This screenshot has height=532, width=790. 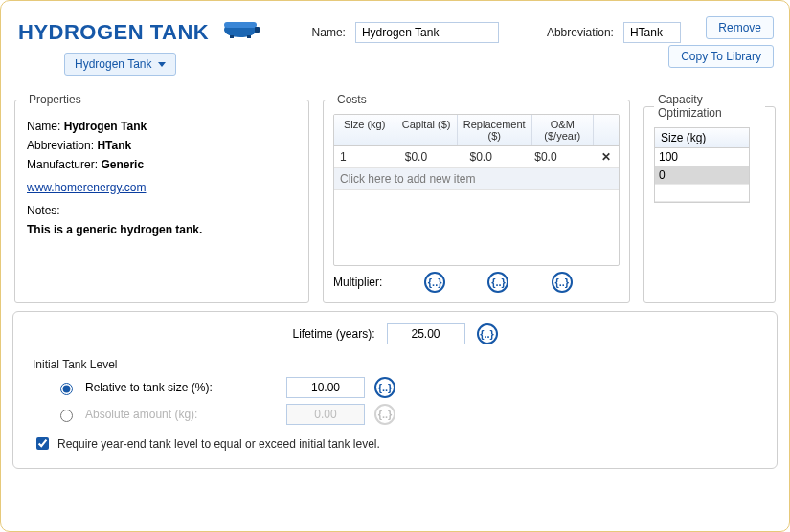 What do you see at coordinates (606, 157) in the screenshot?
I see `delete-row-icon: ✕` at bounding box center [606, 157].